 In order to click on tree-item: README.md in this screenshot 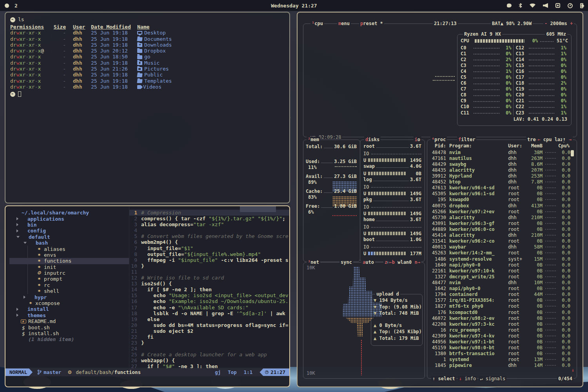, I will do `click(69, 321)`.